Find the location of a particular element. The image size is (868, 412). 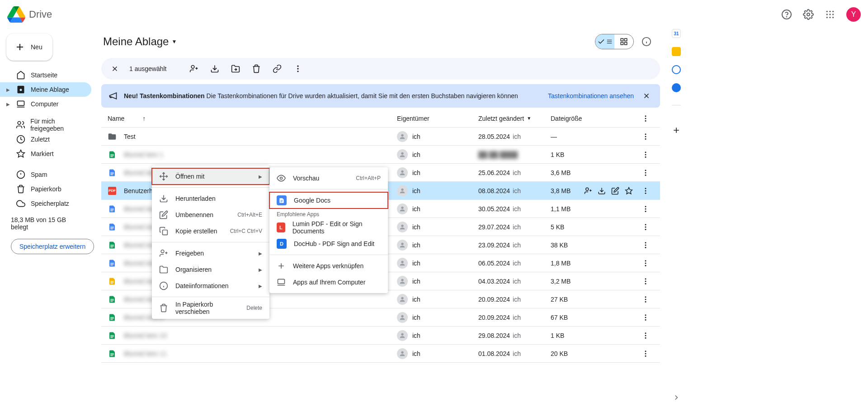

sidebar-item-shared: Für mich freigegeben is located at coordinates (46, 125).